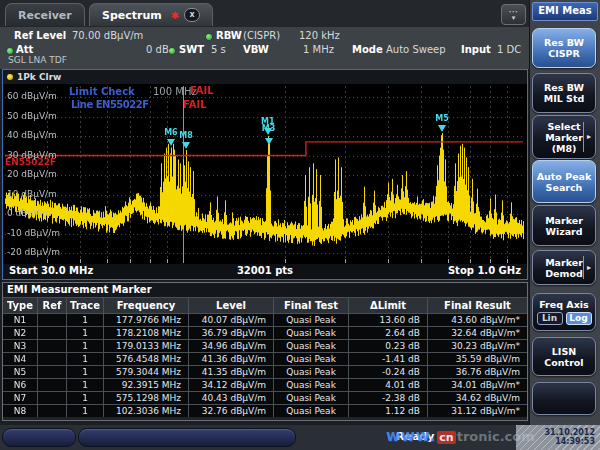  I want to click on table-row: N21178.2108 MHz36.79 dBµV/mQuasi Peak2.6…, so click(265, 332).